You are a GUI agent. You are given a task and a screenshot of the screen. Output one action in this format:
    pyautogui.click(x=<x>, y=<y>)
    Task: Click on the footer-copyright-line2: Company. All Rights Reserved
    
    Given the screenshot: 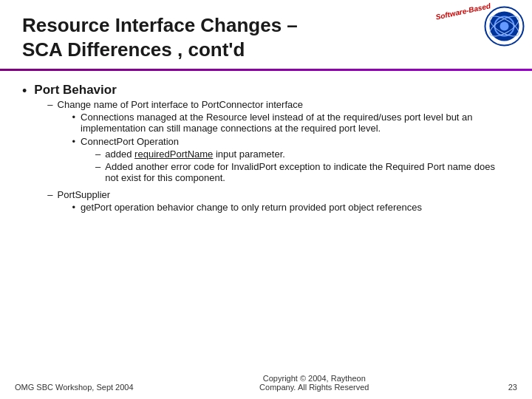 What is the action you would take?
    pyautogui.click(x=314, y=387)
    